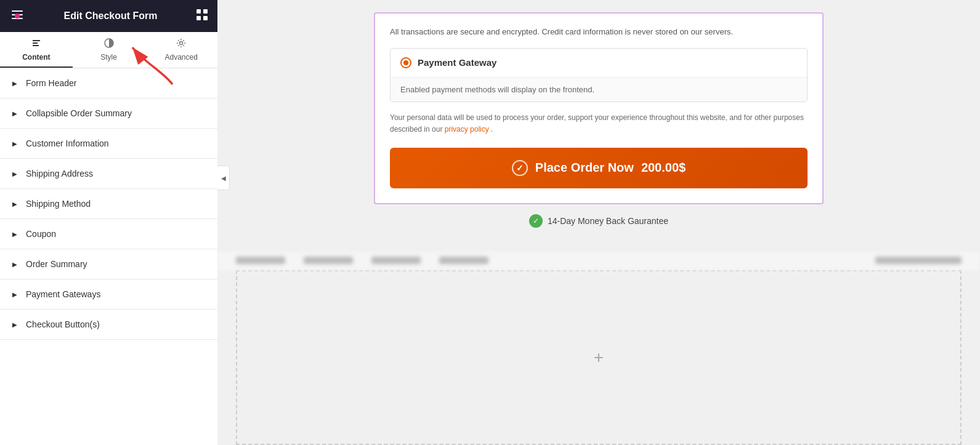 The width and height of the screenshot is (980, 445). I want to click on menu-item-checkout-buttons: ▶ Checkout Button(s), so click(108, 325).